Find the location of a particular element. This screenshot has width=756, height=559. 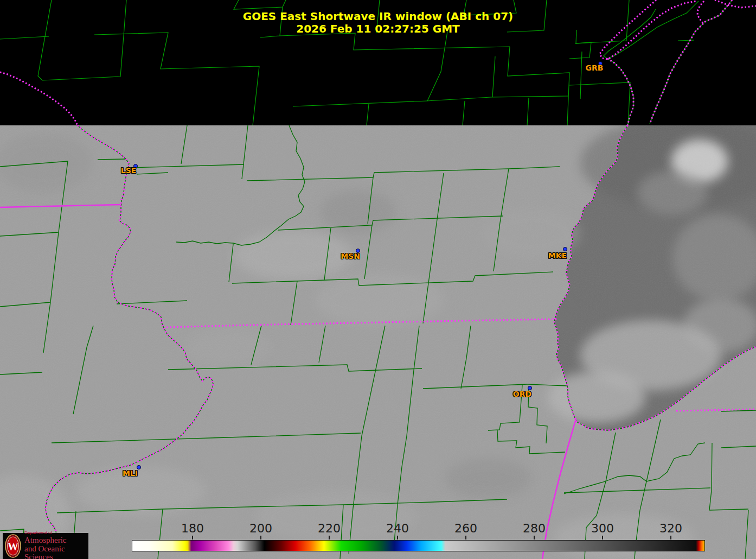

uw-crest-icon: W is located at coordinates (13, 546).